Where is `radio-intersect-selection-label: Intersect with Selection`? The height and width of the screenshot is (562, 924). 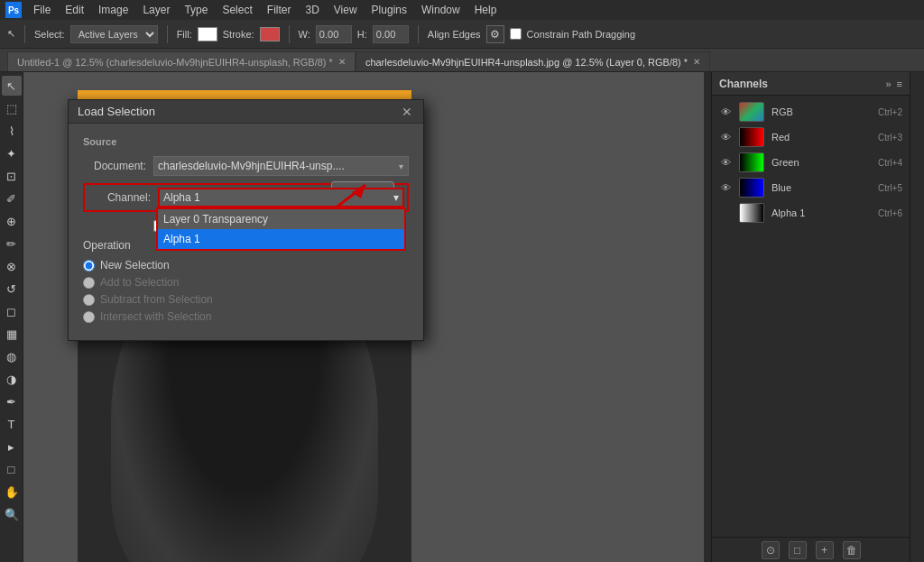 radio-intersect-selection-label: Intersect with Selection is located at coordinates (155, 317).